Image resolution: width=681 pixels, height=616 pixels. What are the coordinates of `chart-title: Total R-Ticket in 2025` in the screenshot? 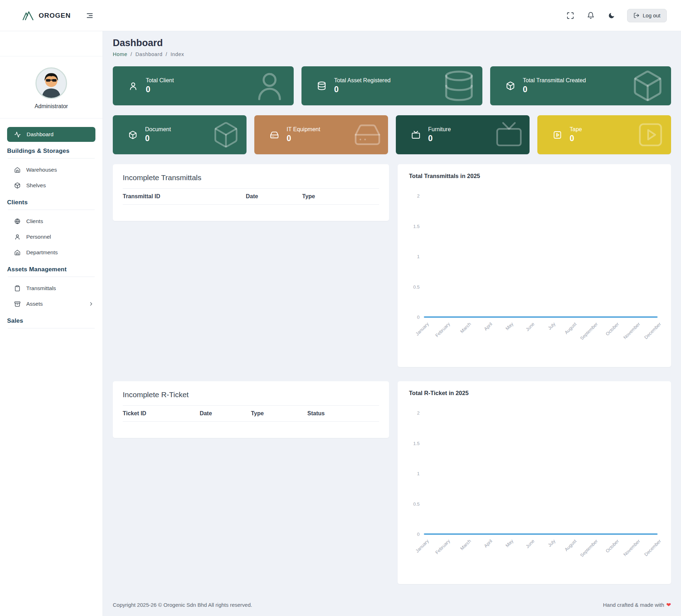 It's located at (534, 393).